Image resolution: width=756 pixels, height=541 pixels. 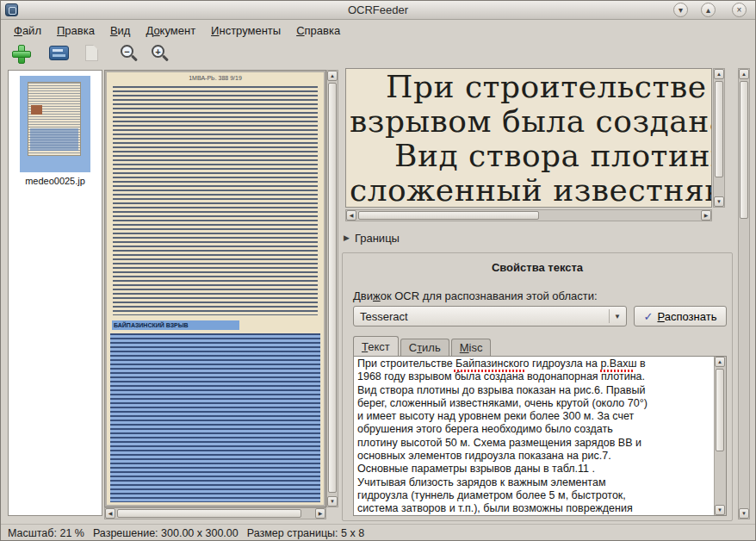 I want to click on chevron-down-icon: ▼, so click(x=617, y=317).